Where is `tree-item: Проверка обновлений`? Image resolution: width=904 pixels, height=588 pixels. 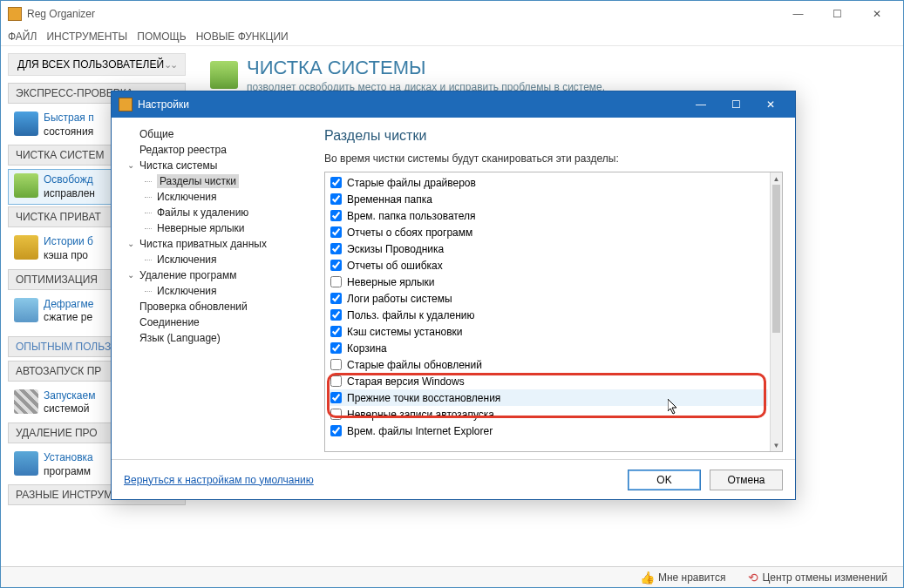
tree-item: Проверка обновлений is located at coordinates (212, 307).